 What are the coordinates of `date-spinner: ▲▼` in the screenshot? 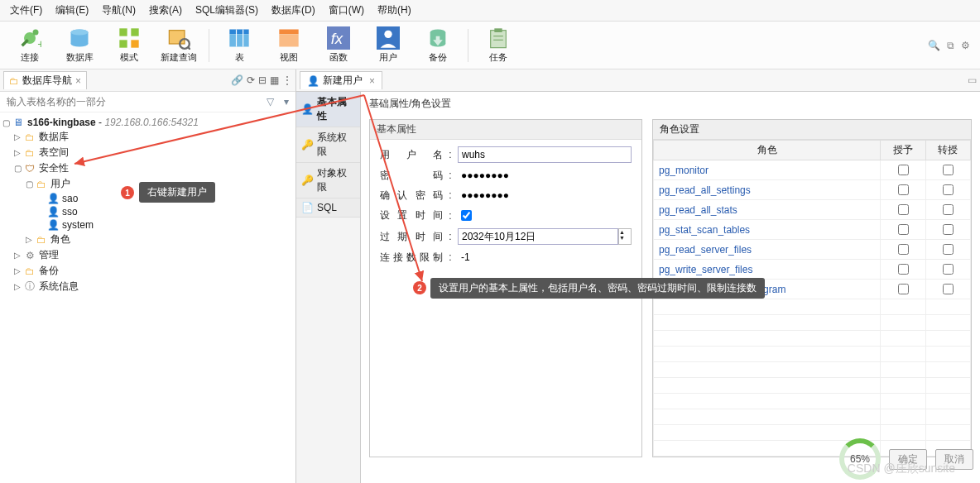 It's located at (625, 237).